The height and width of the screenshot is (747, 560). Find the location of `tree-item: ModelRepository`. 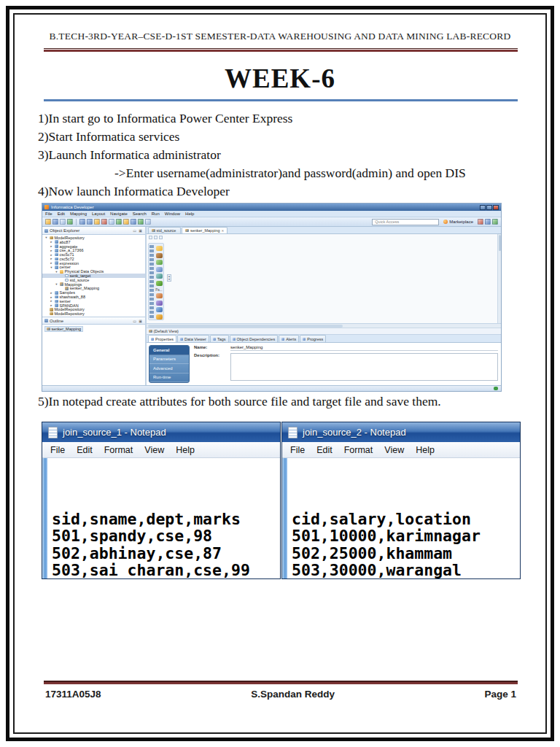

tree-item: ModelRepository is located at coordinates (93, 314).